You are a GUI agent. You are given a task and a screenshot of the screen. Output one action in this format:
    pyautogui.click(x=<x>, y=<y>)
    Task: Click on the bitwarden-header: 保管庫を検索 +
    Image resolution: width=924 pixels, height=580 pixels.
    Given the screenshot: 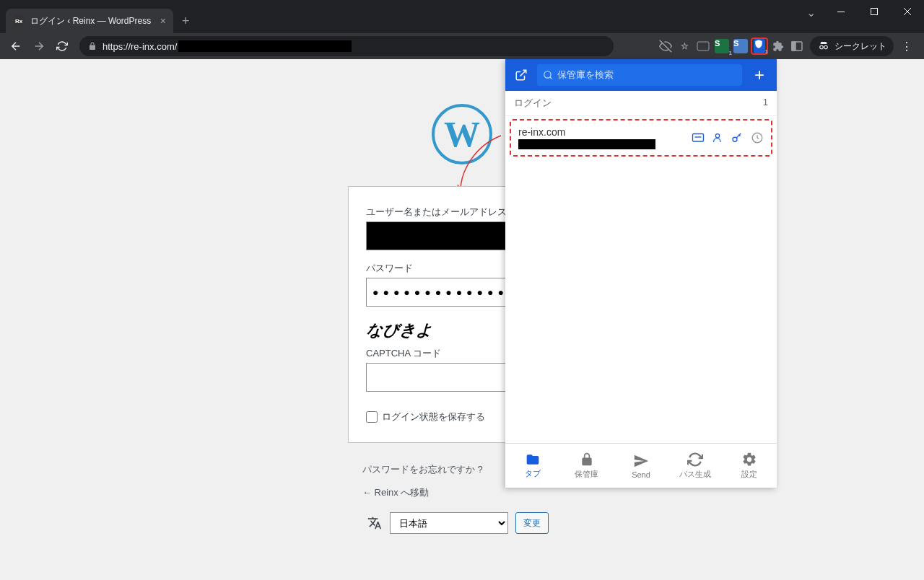 What is the action you would take?
    pyautogui.click(x=641, y=75)
    